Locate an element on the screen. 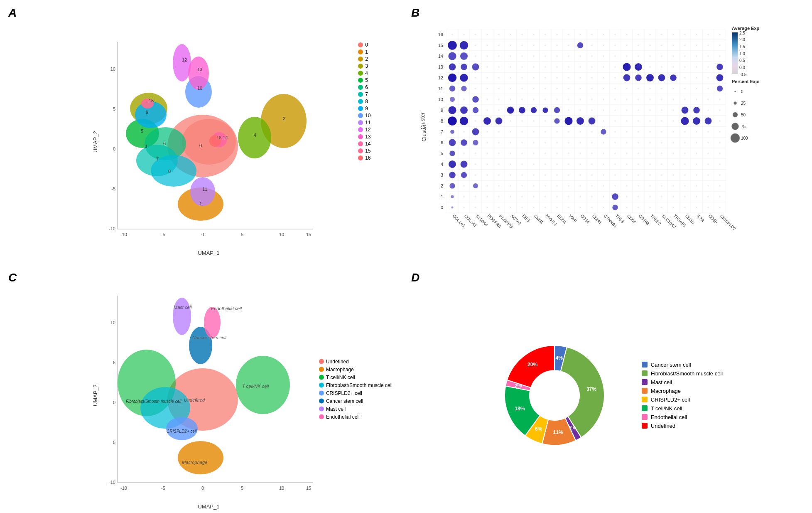 This screenshot has height=513, width=812. legend-label-13: 13 is located at coordinates (368, 137).